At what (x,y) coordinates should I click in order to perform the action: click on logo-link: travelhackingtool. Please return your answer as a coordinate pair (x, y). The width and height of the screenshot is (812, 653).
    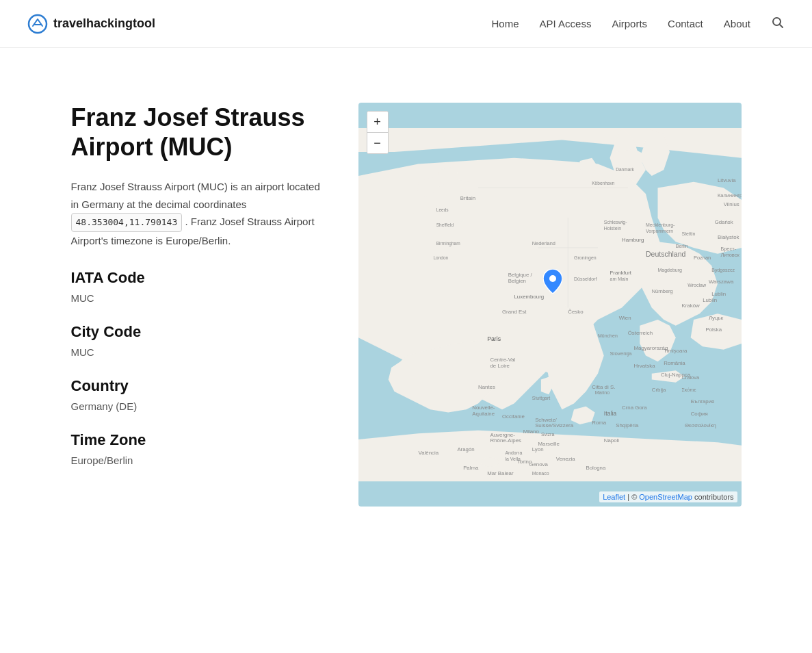
    Looking at the image, I should click on (92, 24).